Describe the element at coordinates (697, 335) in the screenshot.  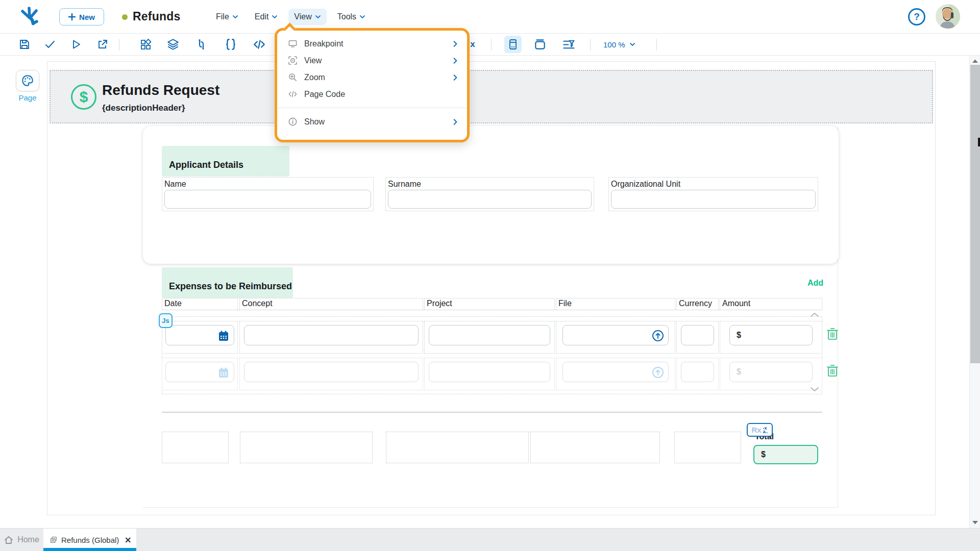
I see `row1-currency-input` at that location.